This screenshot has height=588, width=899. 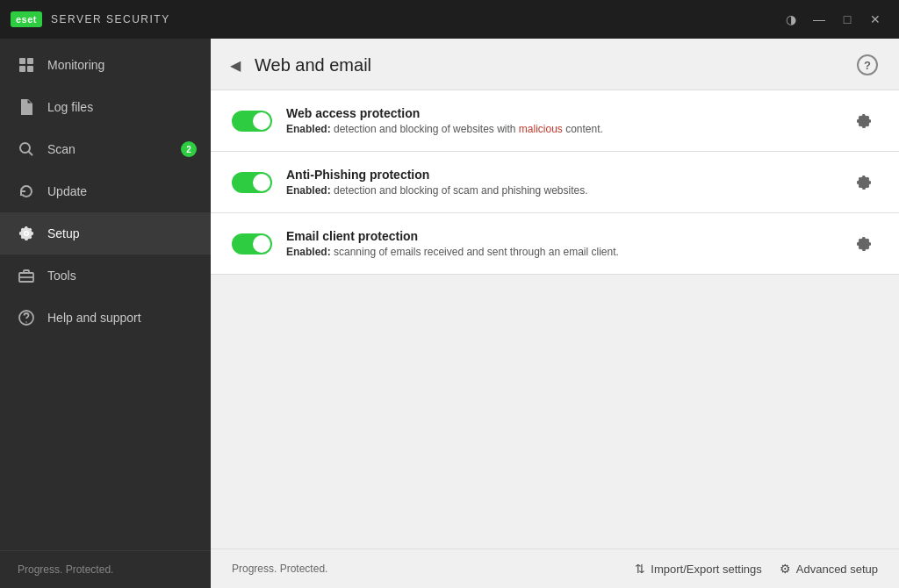 What do you see at coordinates (26, 191) in the screenshot?
I see `refresh-icon` at bounding box center [26, 191].